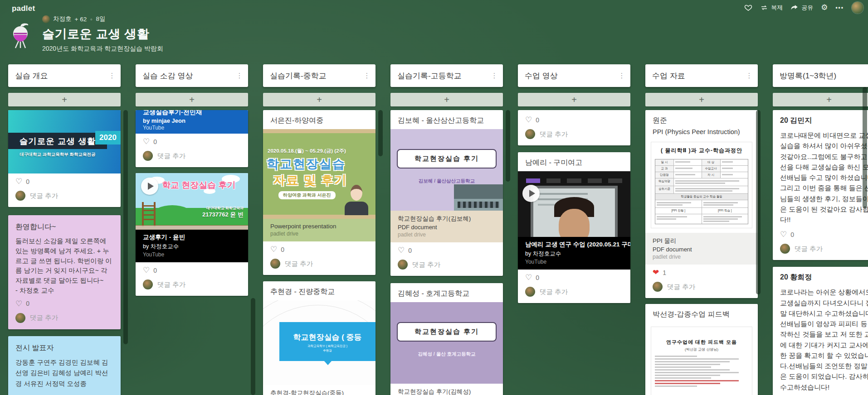  What do you see at coordinates (574, 204) in the screenshot?
I see `video-thumbnail` at bounding box center [574, 204].